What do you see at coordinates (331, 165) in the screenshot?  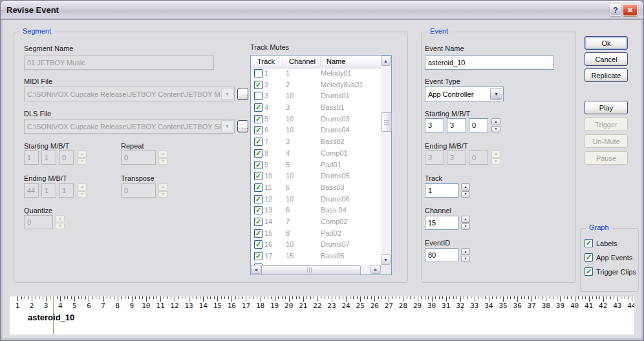 I see `track-name: Pad01` at bounding box center [331, 165].